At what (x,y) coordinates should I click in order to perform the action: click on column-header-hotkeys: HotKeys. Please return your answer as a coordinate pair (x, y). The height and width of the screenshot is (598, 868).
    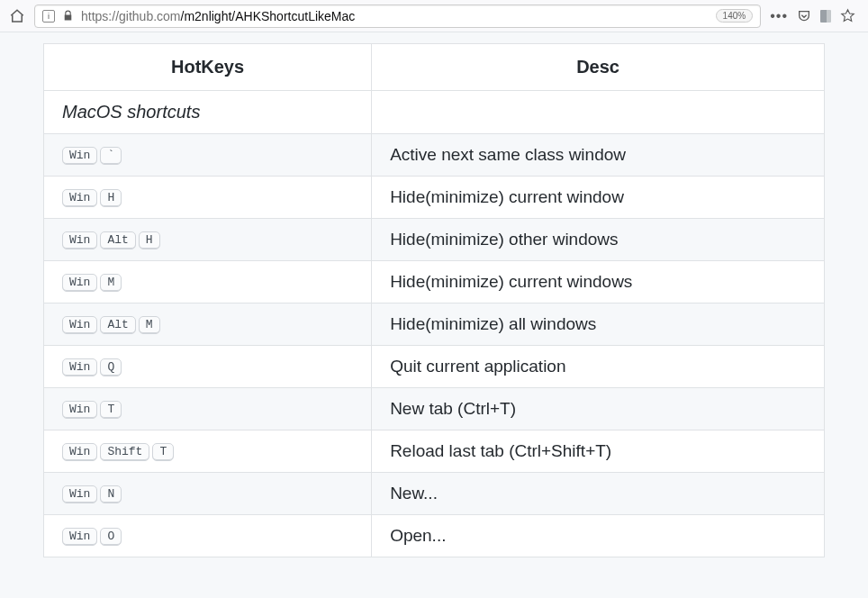
    Looking at the image, I should click on (208, 68).